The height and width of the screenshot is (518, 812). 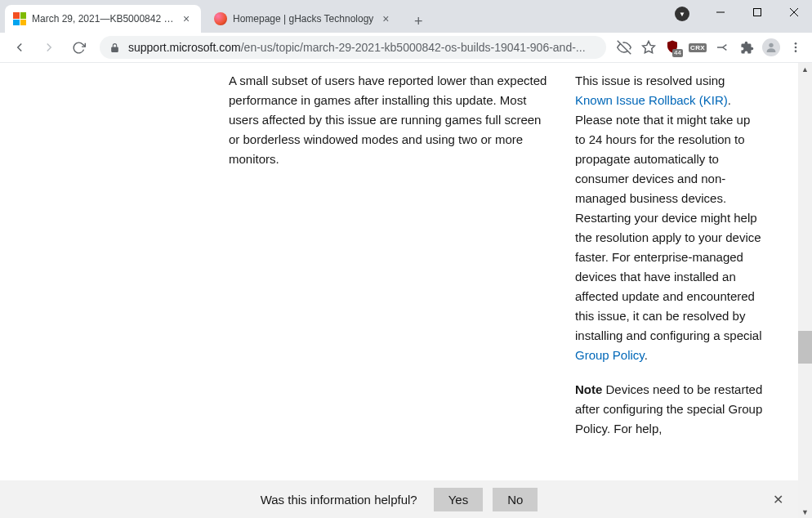 I want to click on browser-tabstrip: March 29, 2021—KB5000842 (OS × Homepage …, so click(x=406, y=16).